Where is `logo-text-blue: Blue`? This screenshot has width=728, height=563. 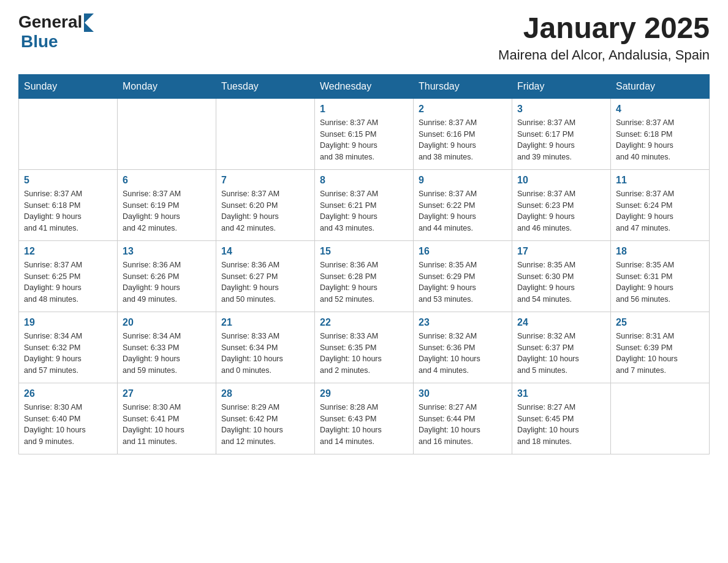
logo-text-blue: Blue is located at coordinates (39, 42).